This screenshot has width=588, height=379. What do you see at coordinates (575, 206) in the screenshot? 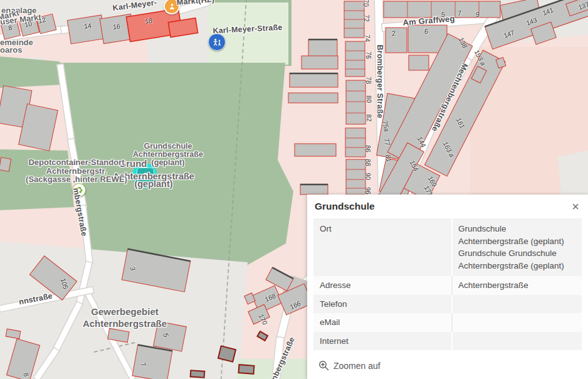
I see `close-icon: ×` at bounding box center [575, 206].